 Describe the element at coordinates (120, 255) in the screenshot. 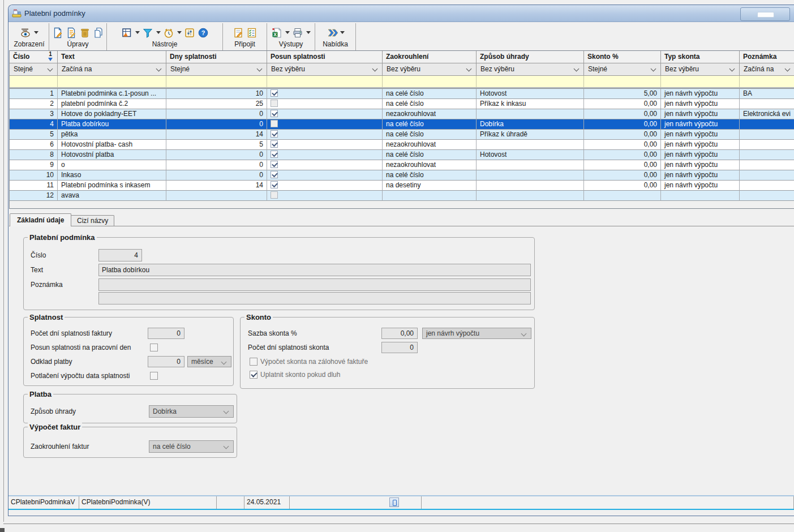

I see `cislo-field: 4` at that location.